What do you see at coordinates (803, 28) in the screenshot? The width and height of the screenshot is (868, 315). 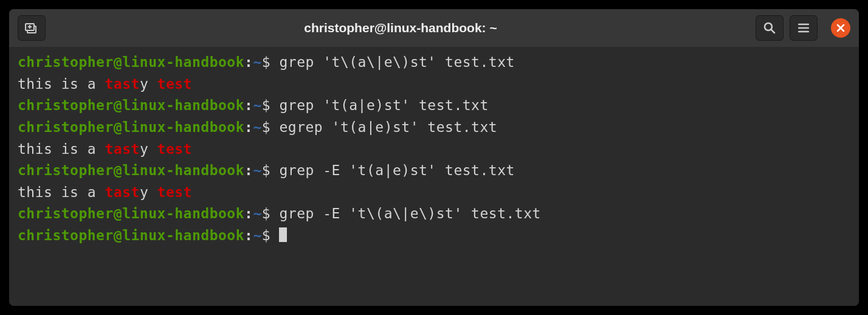 I see `toolbar-right` at bounding box center [803, 28].